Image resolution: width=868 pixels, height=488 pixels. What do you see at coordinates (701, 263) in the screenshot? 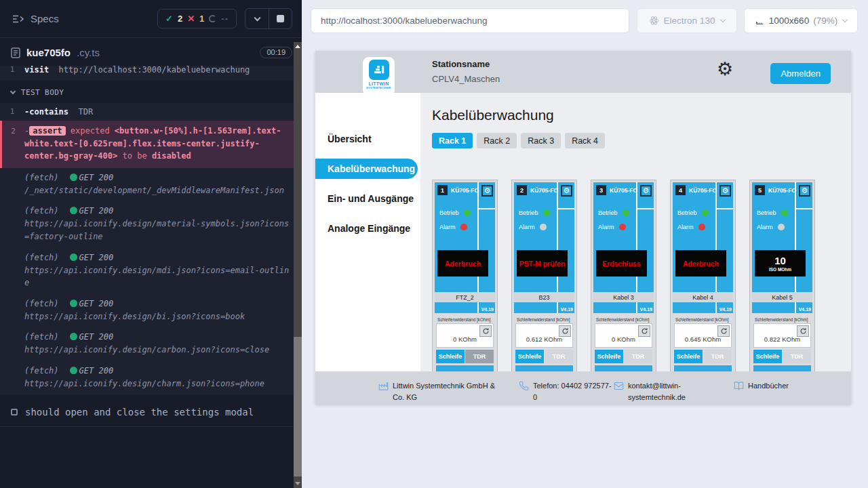
I see `status-display: Aderbruch` at bounding box center [701, 263].